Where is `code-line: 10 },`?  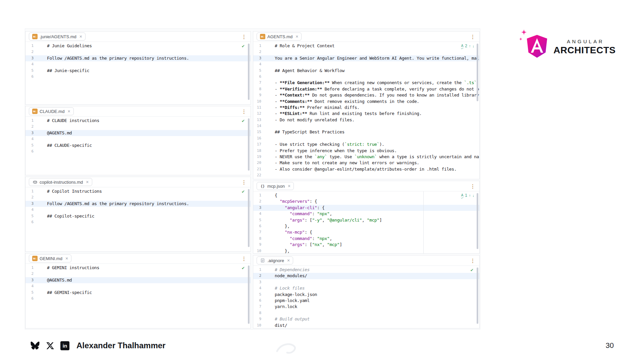 code-line: 10 }, is located at coordinates (366, 251).